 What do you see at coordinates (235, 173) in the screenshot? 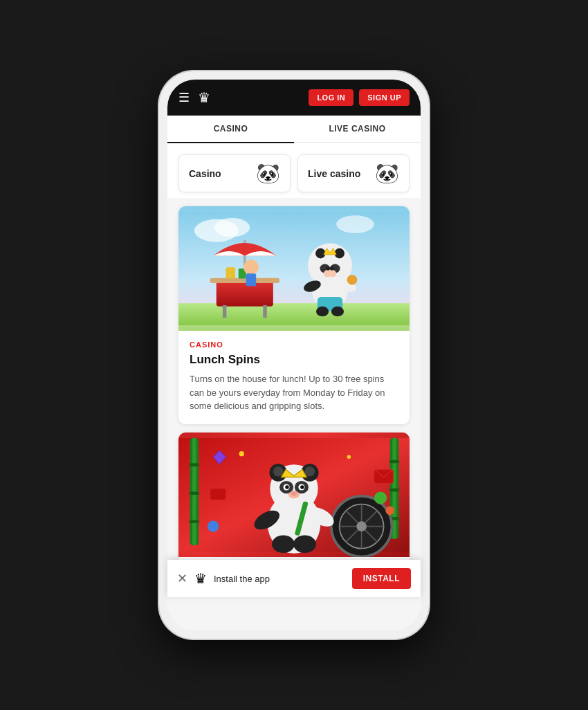
I see `casino-category-card: Casino 🐼` at bounding box center [235, 173].